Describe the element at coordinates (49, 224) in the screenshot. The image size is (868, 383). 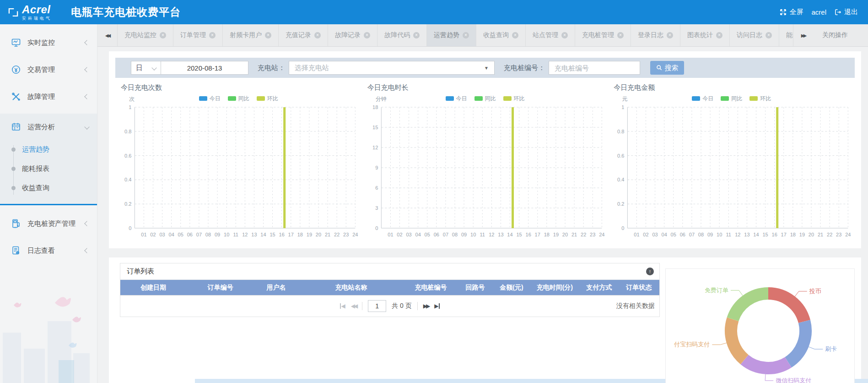
I see `sidebar-item-充电桩资产管理: 充电桩资产管理` at that location.